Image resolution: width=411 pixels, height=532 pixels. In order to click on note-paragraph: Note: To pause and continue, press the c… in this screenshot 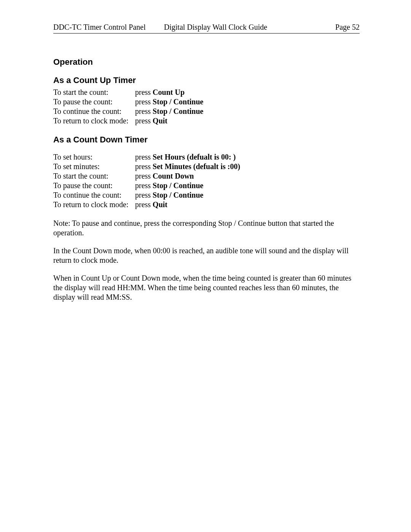, I will do `click(206, 228)`.